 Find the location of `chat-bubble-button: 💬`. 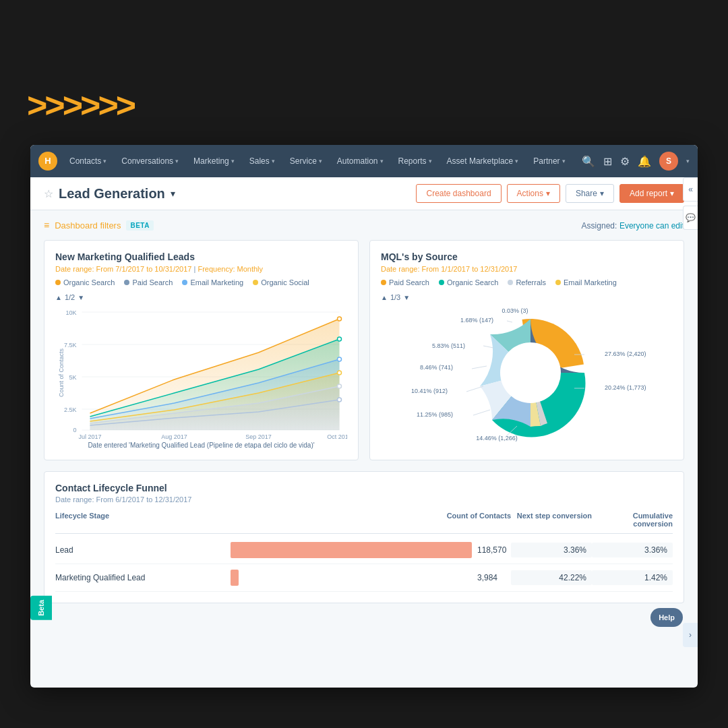

chat-bubble-button: 💬 is located at coordinates (690, 218).